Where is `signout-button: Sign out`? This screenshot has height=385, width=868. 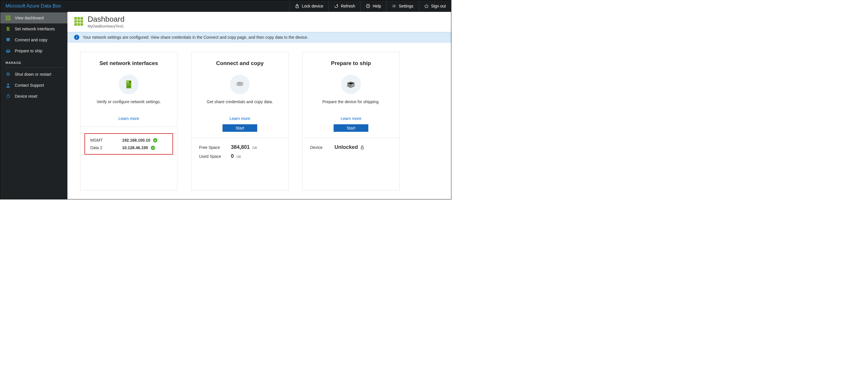 signout-button: Sign out is located at coordinates (435, 6).